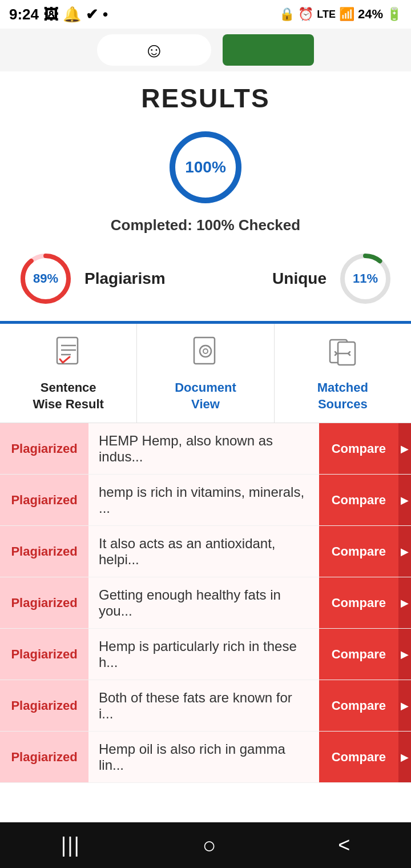 This screenshot has height=868, width=411. I want to click on status-left: 9:24 🖼 🔔 ✔ •, so click(58, 15).